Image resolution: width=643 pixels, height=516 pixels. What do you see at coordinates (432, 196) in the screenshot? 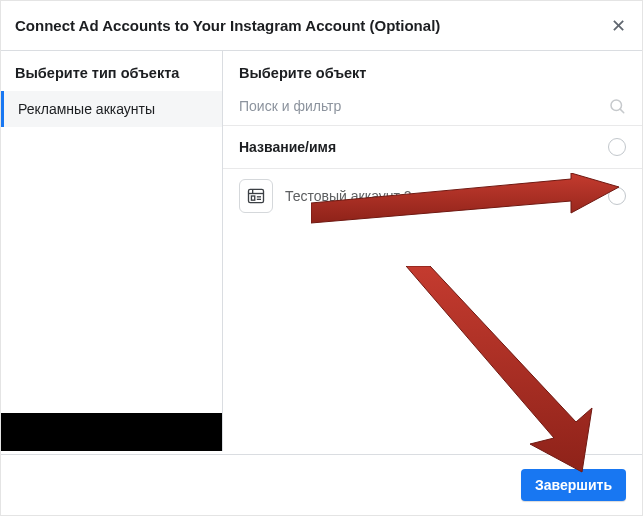
I see `table-row: Тестовый аккаунт 2` at bounding box center [432, 196].